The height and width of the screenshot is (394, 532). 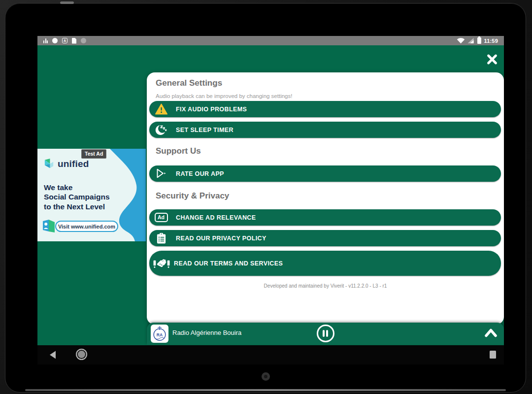 I want to click on ad-headline-line: Social Campaigns, so click(x=77, y=197).